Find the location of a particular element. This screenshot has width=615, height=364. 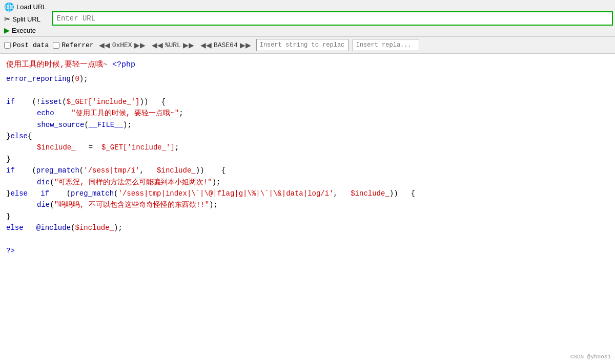

hex-encode-button: ▶▶ is located at coordinates (140, 45).